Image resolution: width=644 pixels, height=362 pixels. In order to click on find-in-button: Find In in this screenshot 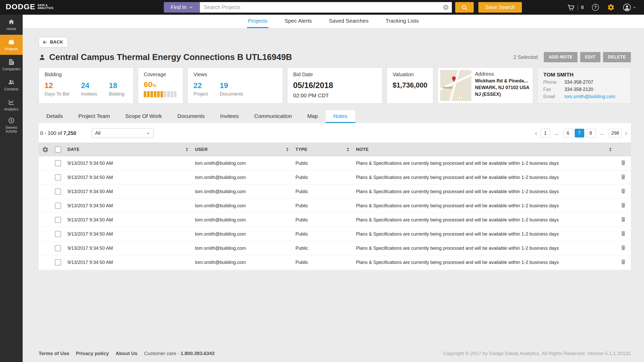, I will do `click(182, 7)`.